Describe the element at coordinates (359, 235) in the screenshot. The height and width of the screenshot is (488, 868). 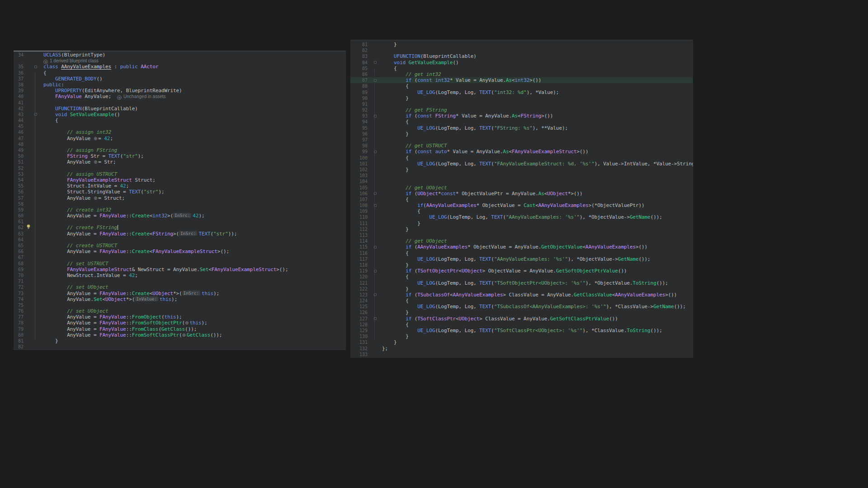
I see `line-number: 113` at that location.